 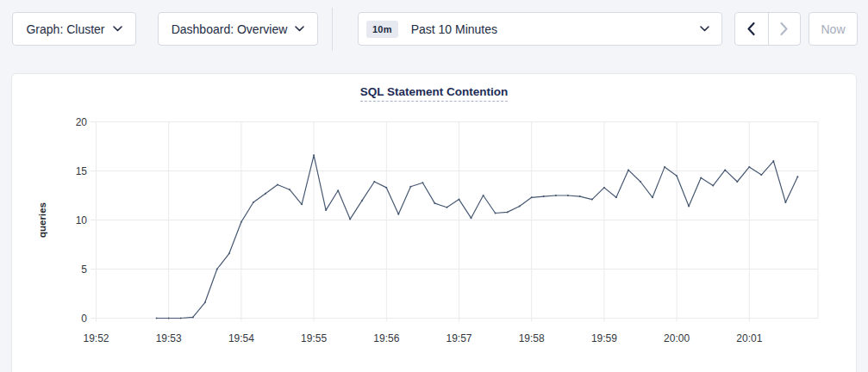 I want to click on time-range-picker: 10m Past 10 Minutes, so click(x=540, y=29).